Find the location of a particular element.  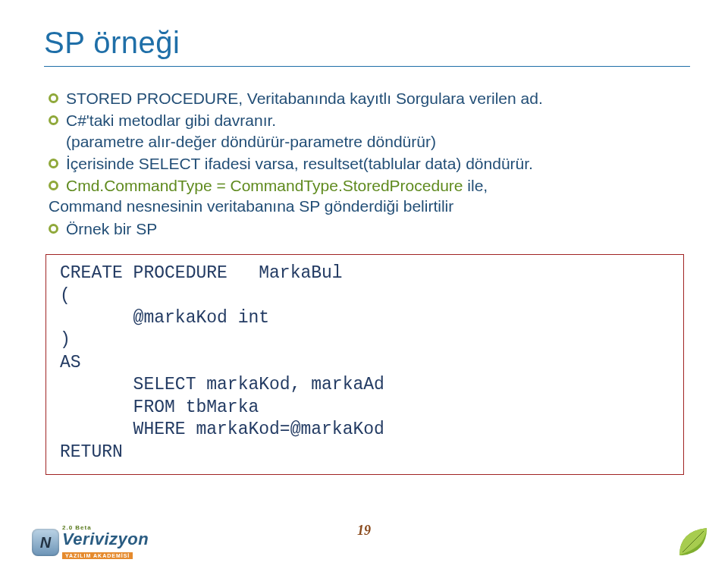

logo-brand: Verivizyon is located at coordinates (105, 539).